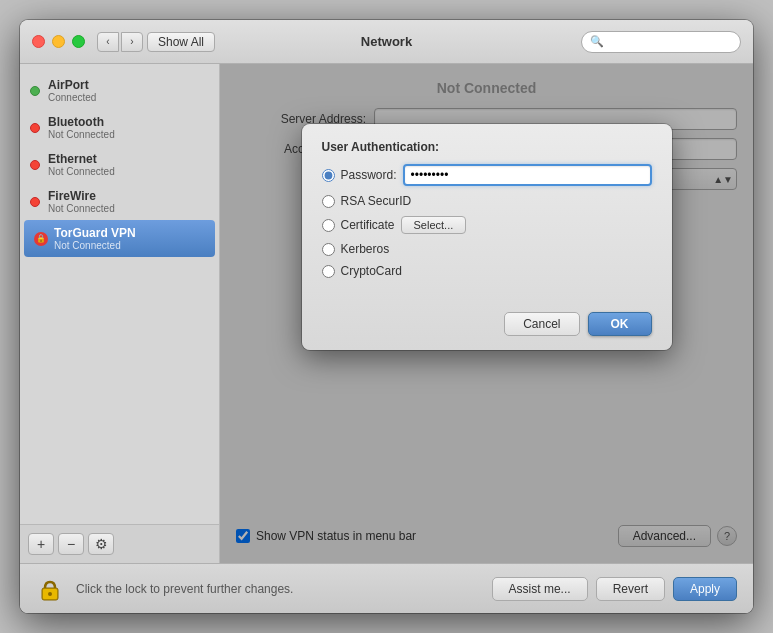  Describe the element at coordinates (487, 201) in the screenshot. I see `rsa-row: RSA SecurID` at that location.